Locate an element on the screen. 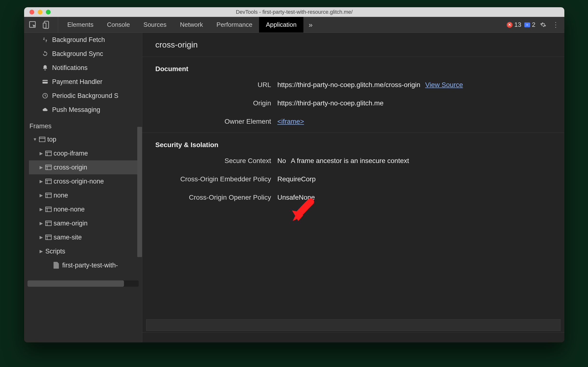 The width and height of the screenshot is (588, 367). info-count: ≡ 2 is located at coordinates (530, 25).